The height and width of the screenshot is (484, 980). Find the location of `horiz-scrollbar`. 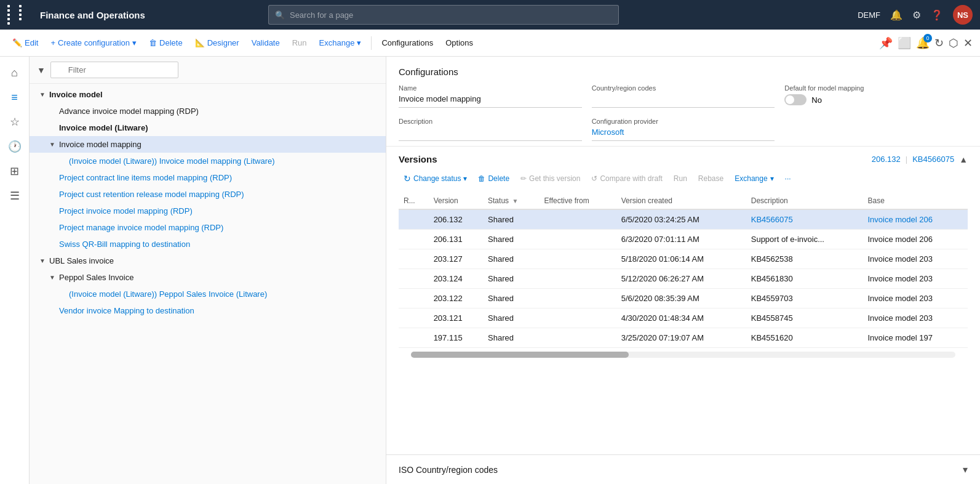

horiz-scrollbar is located at coordinates (683, 355).